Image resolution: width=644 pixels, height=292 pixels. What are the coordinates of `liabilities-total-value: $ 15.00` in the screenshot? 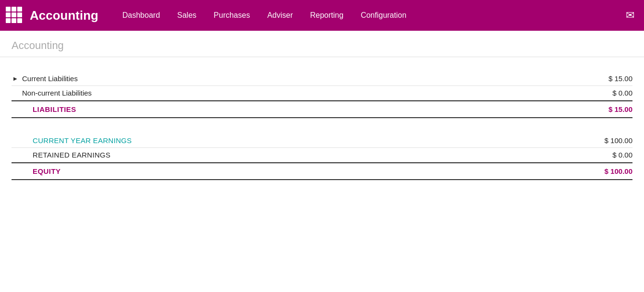 It's located at (604, 110).